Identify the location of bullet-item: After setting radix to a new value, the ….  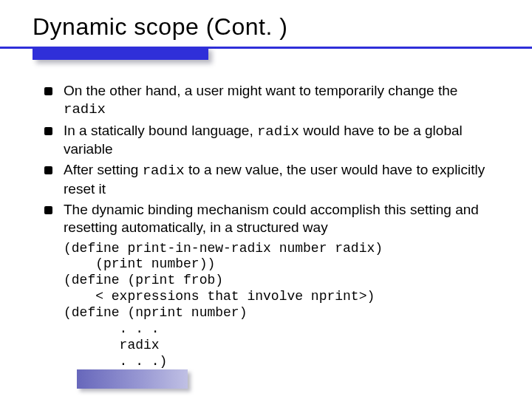
(273, 180).